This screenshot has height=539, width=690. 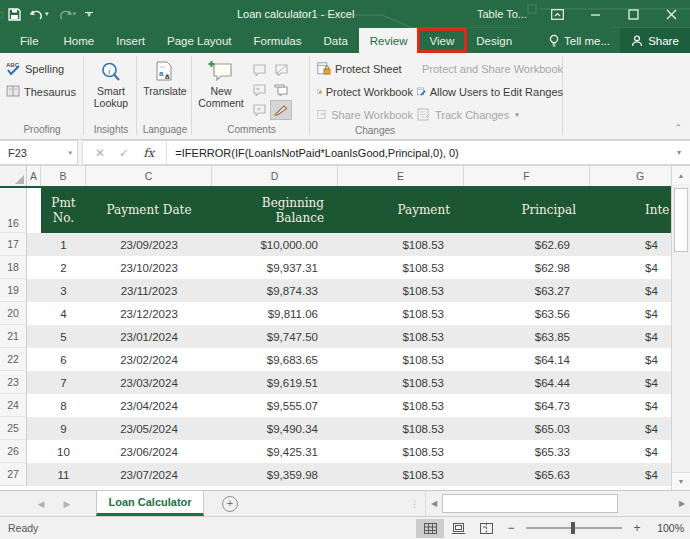 What do you see at coordinates (527, 428) in the screenshot?
I see `cell-principal: $65.03` at bounding box center [527, 428].